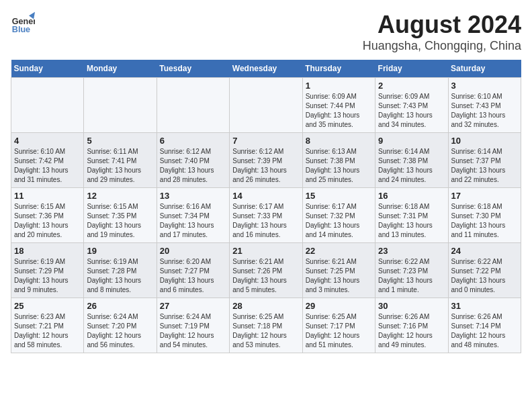  Describe the element at coordinates (484, 271) in the screenshot. I see `calendar-cell: 24Sunrise: 6:22 AM Sunset: 7:22 PM Dayli…` at that location.